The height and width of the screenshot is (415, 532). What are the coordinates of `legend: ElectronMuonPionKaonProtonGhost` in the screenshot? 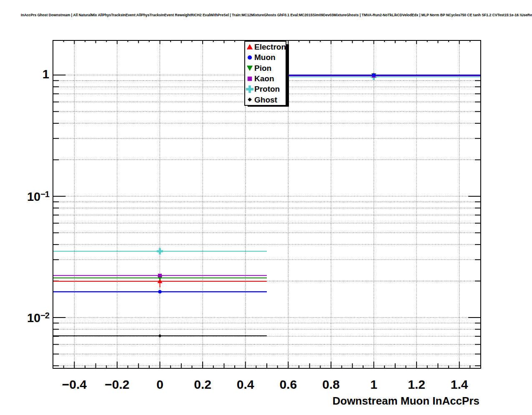 It's located at (265, 73).